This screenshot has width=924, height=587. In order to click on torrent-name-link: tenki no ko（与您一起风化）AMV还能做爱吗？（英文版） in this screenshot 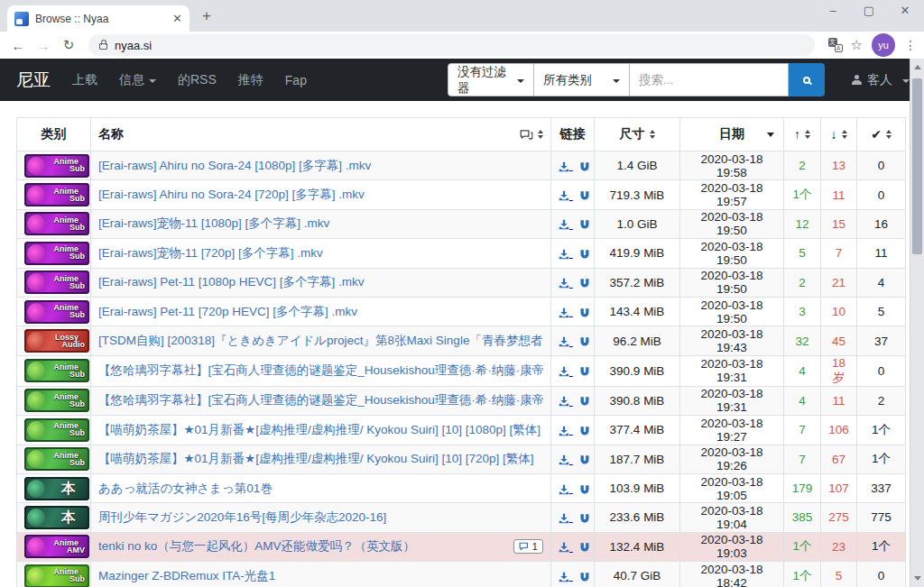, I will do `click(303, 546)`.